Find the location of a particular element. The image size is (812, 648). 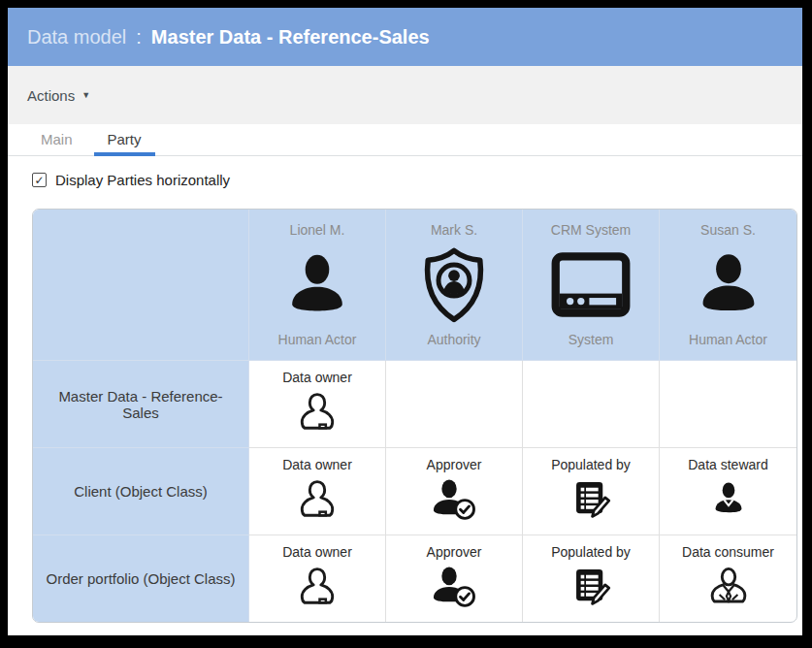

row-label-client: Client (Object Class) is located at coordinates (142, 492).